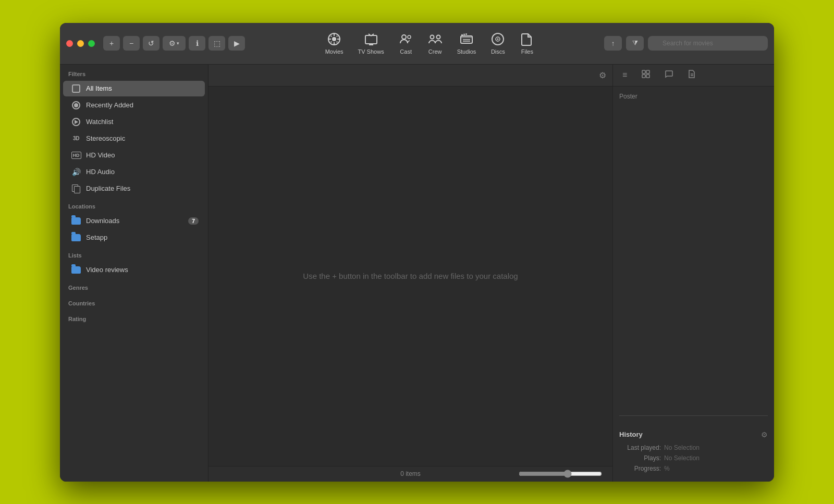 The height and width of the screenshot is (504, 834). Describe the element at coordinates (134, 122) in the screenshot. I see `sidebar-item-watchlist: Watchlist` at that location.